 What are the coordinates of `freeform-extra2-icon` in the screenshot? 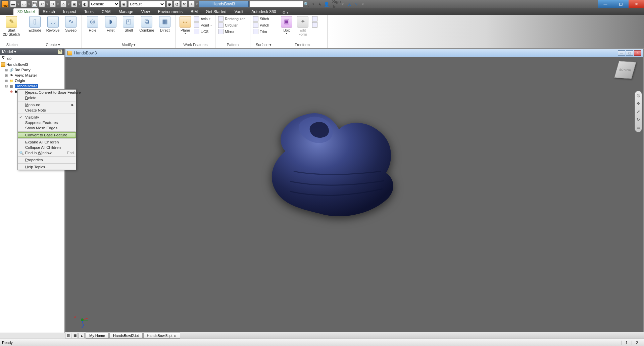 It's located at (315, 25).